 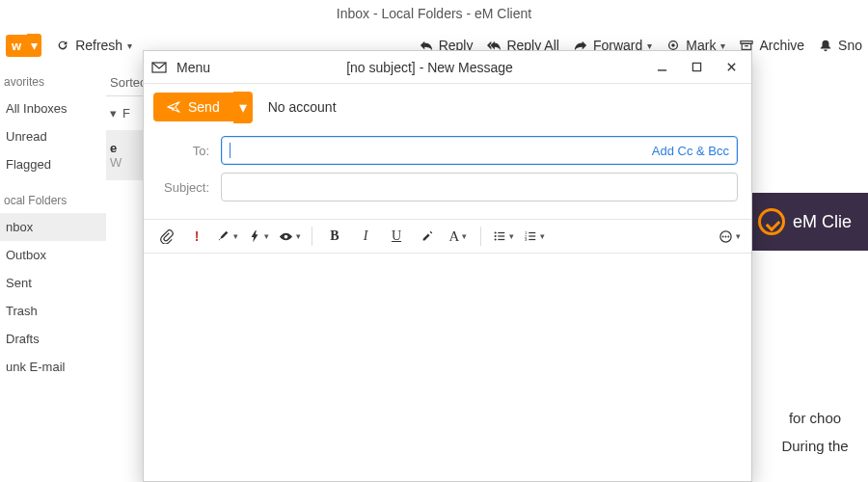 I want to click on underline-button: U, so click(x=396, y=236).